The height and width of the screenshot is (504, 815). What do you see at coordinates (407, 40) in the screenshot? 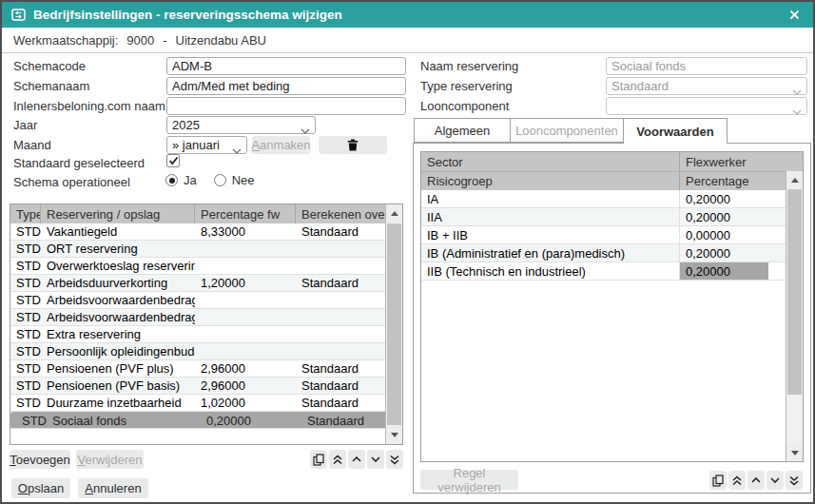
I see `company-bar: Werkmaatschappij: 9000 - Uitzendabu ABU` at bounding box center [407, 40].